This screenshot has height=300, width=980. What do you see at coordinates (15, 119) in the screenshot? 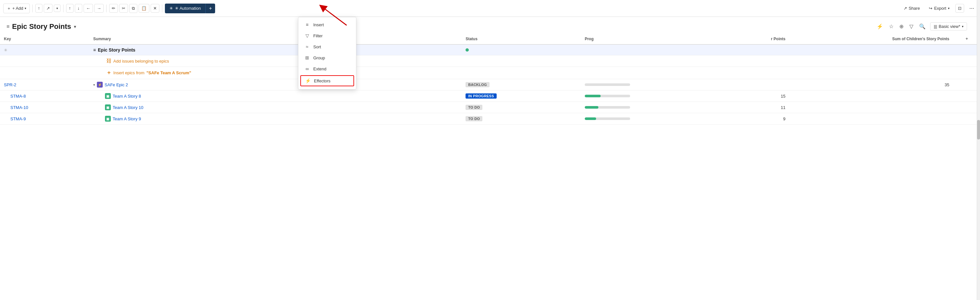
I see `key-link-stma9: STMA-9` at bounding box center [15, 119].